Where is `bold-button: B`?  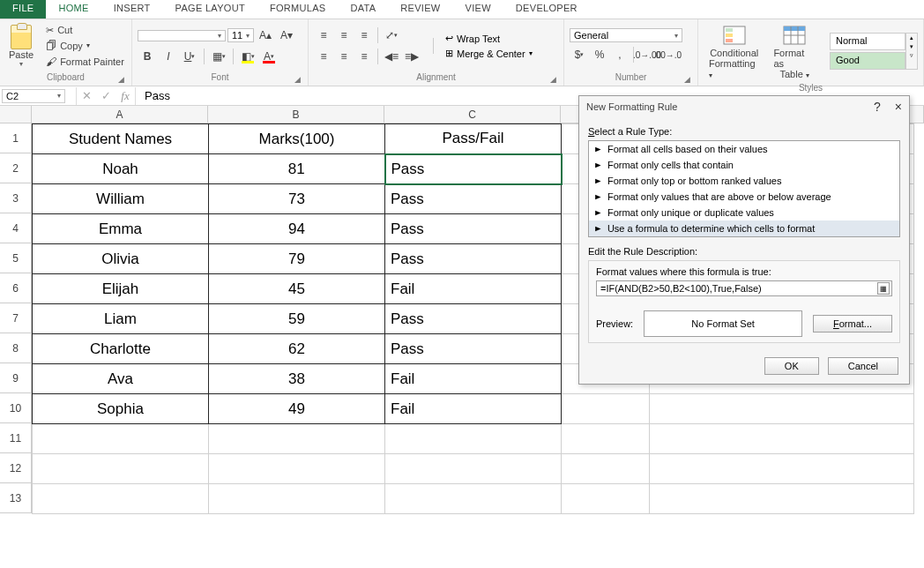 bold-button: B is located at coordinates (147, 56).